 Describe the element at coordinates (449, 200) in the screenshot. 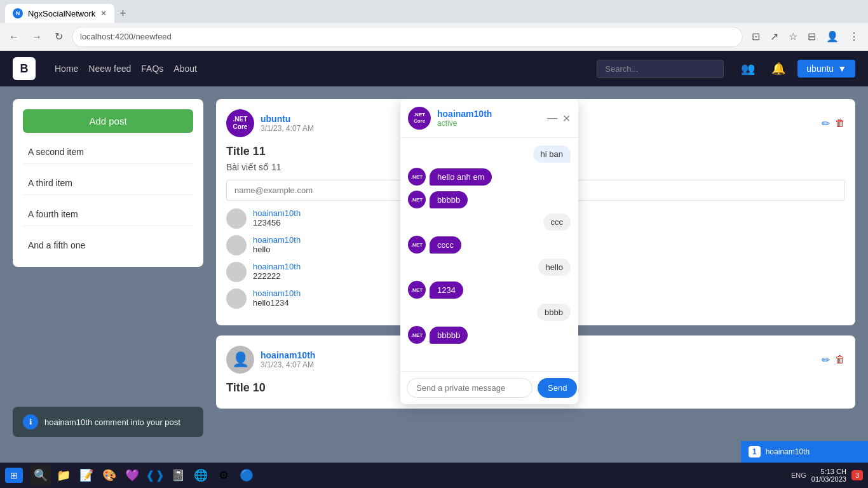

I see `chat-bubble-bbbbb-1: bbbbb` at that location.